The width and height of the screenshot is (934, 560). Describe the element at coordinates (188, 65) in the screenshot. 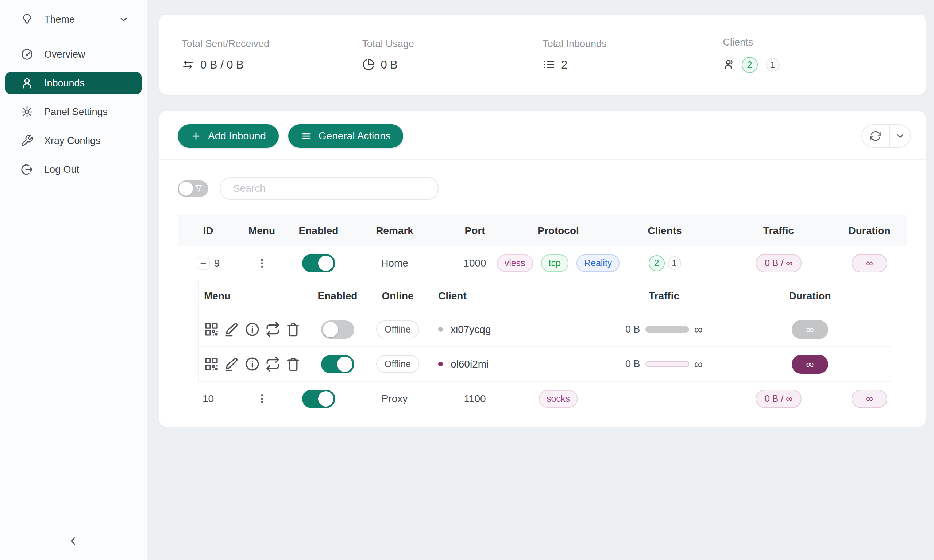

I see `transfer-arrows-icon` at that location.